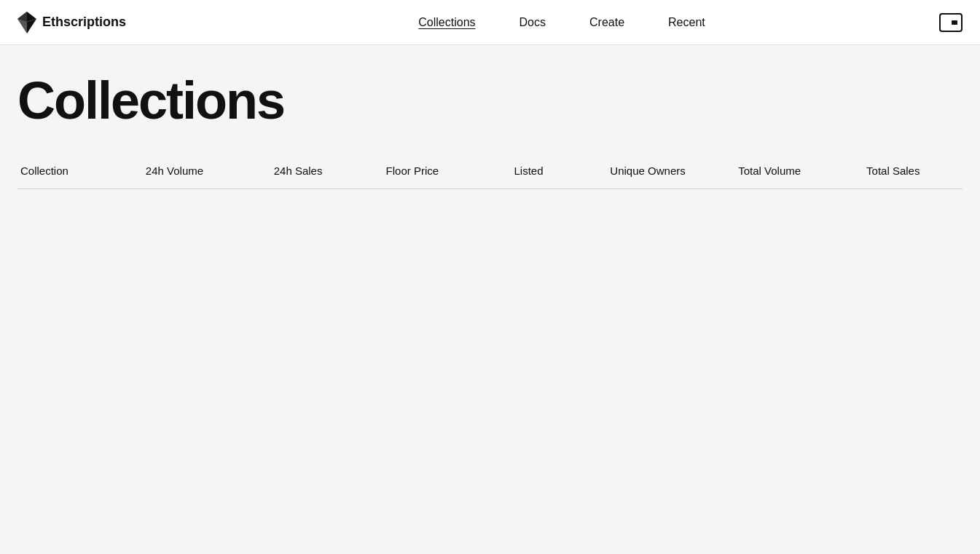  What do you see at coordinates (607, 23) in the screenshot?
I see `nav-create: Create` at bounding box center [607, 23].